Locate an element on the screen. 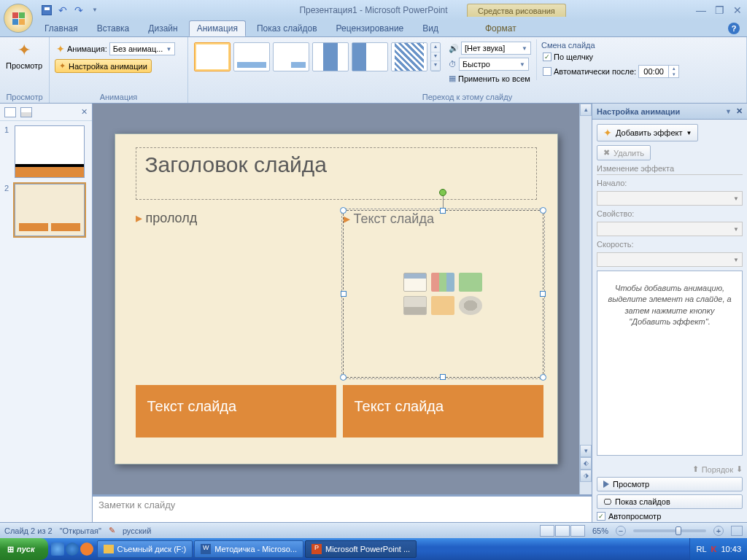 This screenshot has height=560, width=747. drawing-tools-tab-title: Средства рисования is located at coordinates (516, 10).